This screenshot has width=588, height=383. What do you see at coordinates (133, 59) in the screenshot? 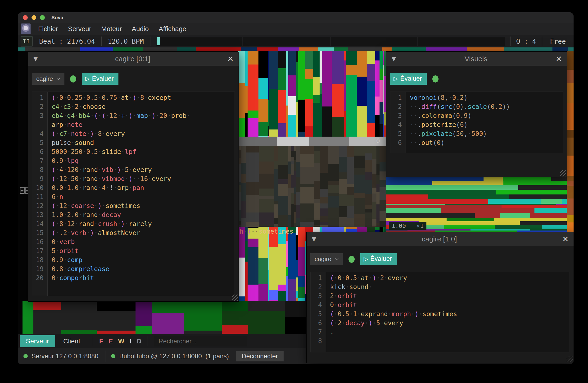
I see `panel-header: ▼ cagire [0:1] ×` at bounding box center [133, 59].